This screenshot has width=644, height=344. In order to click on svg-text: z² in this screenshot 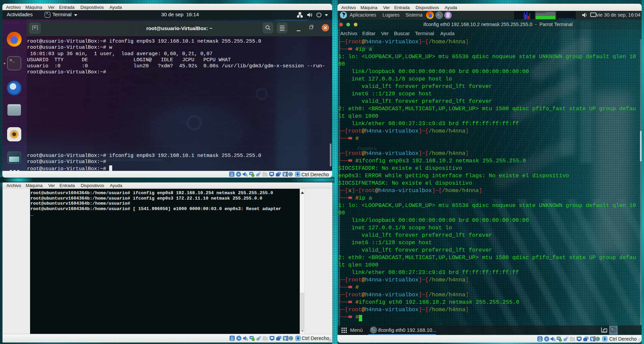, I will do `click(604, 330)`.